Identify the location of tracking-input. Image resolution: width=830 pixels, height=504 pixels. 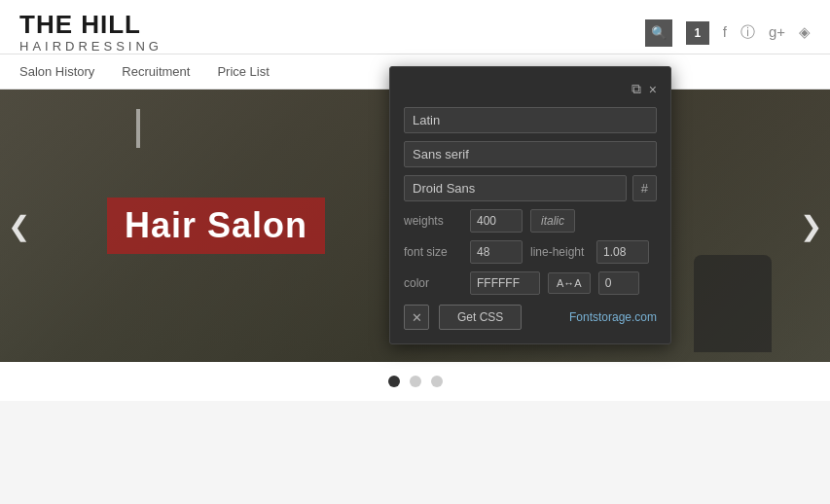
(619, 283).